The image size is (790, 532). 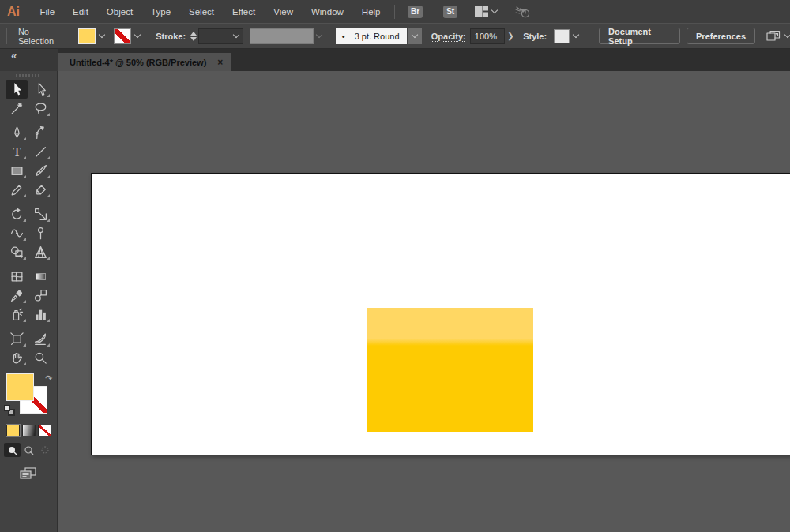 What do you see at coordinates (119, 12) in the screenshot?
I see `menu-object: Object` at bounding box center [119, 12].